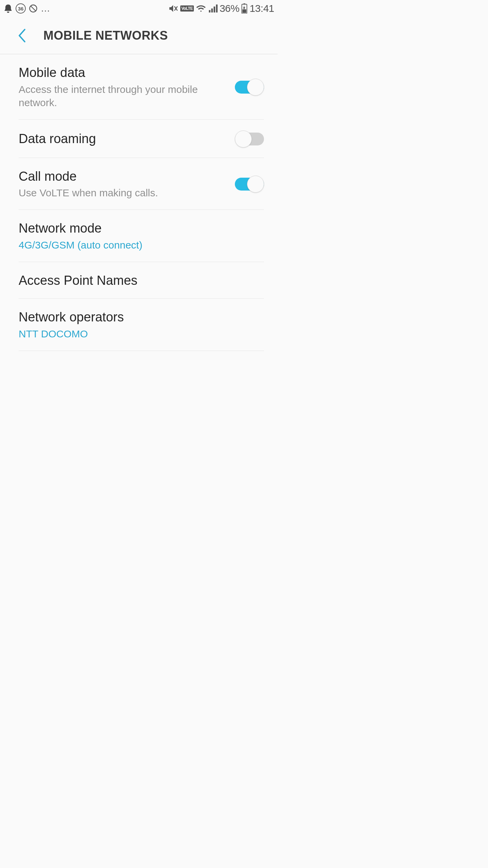  I want to click on data-roaming-toggle, so click(249, 139).